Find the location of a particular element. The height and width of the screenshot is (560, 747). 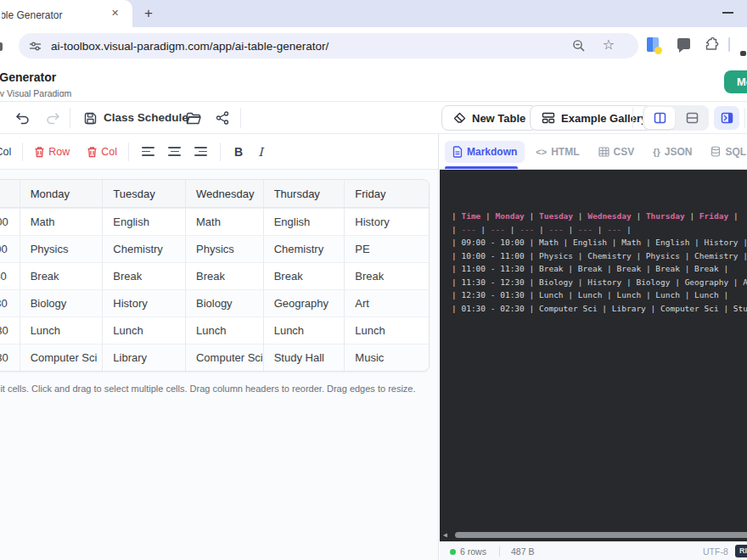

add-col-button: + Col is located at coordinates (8, 152).